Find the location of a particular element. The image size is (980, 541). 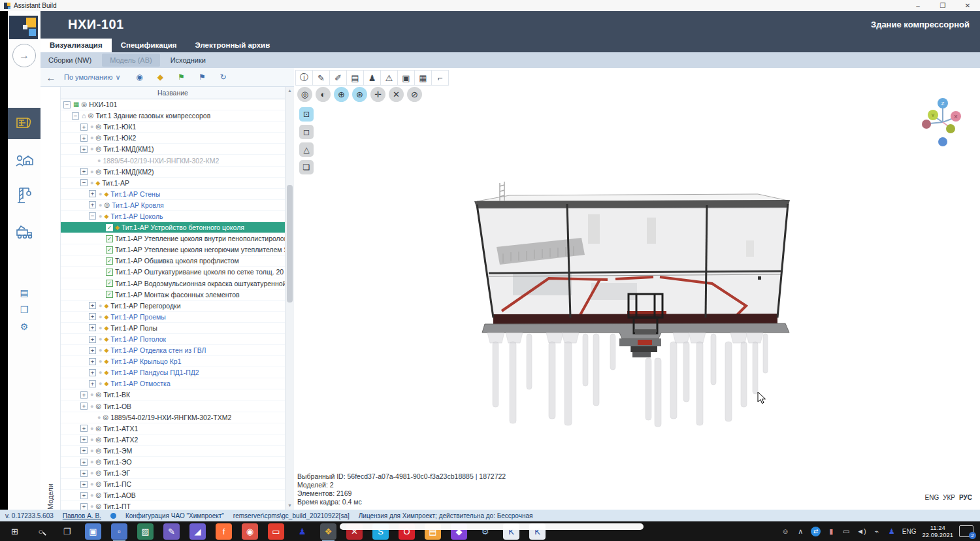

tree-item: −⌂◎Тит.1 Здание газовых компрессоров is located at coordinates (172, 116).